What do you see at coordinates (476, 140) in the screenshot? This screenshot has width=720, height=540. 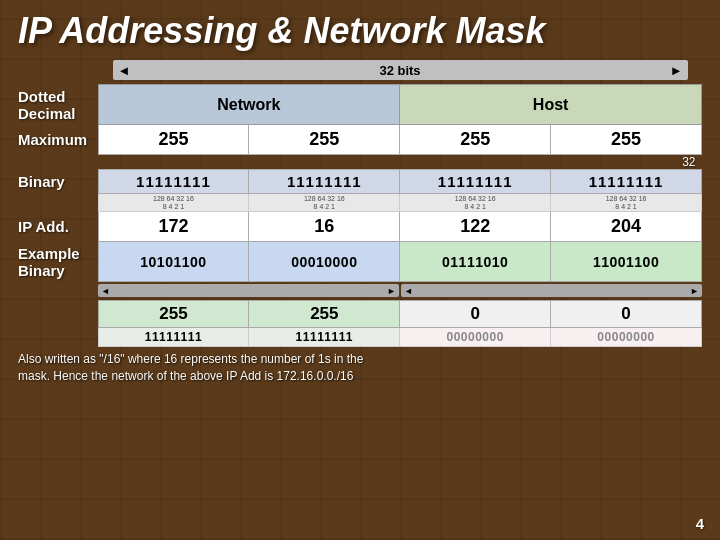 I see `max-val-3: 255` at bounding box center [476, 140].